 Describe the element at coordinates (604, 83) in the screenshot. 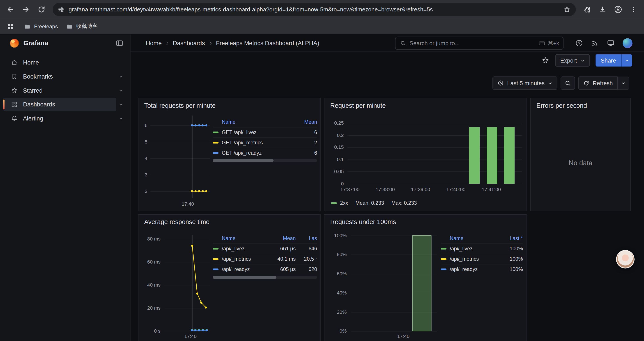

I see `refresh-split-button: Refresh` at that location.